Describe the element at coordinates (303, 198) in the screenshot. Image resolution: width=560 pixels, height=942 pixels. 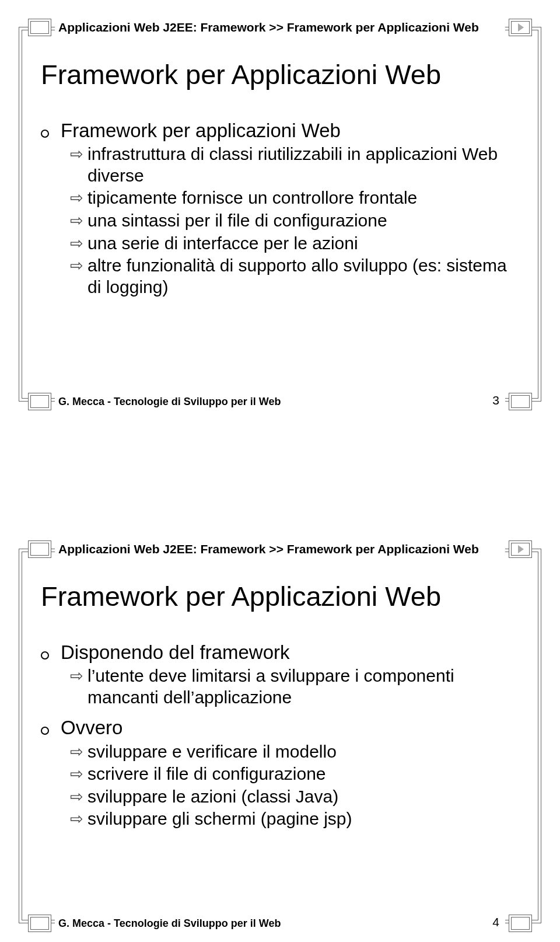
I see `bullet-text: tipicamente fornisce un controllore fron…` at that location.